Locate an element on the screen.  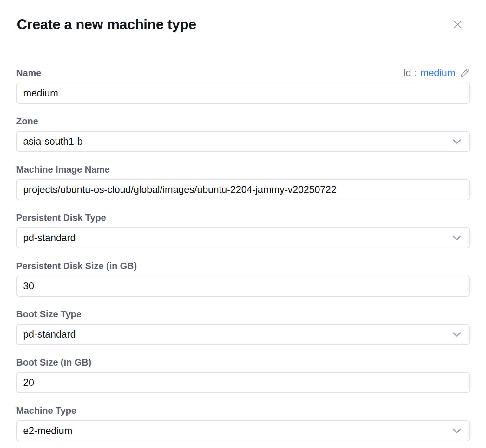
zone-select-value: asia-south1-b is located at coordinates (53, 142).